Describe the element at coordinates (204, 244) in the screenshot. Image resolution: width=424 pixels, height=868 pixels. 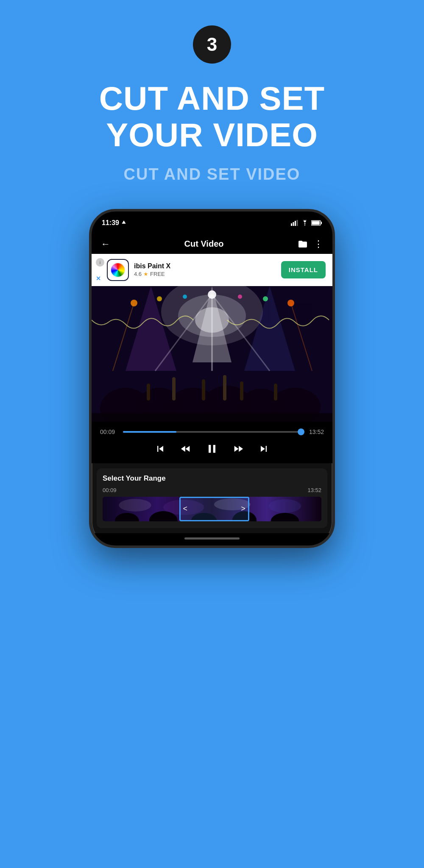
I see `app-bar-title: Cut Video` at that location.